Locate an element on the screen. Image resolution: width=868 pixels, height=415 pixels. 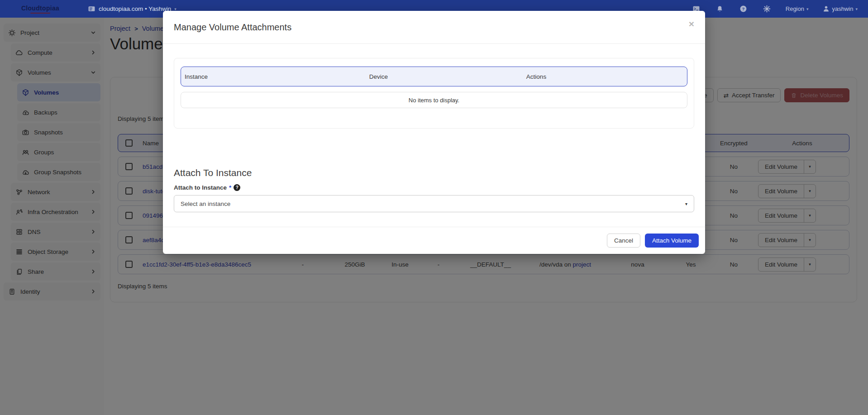
modal-footer: Cancel Attach Volume is located at coordinates (434, 240).